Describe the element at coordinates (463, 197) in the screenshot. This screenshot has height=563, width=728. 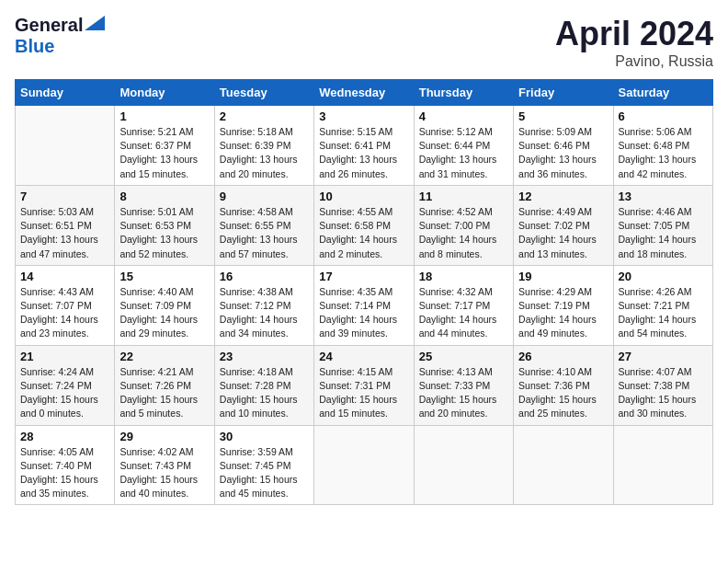
I see `day-number: 11` at that location.